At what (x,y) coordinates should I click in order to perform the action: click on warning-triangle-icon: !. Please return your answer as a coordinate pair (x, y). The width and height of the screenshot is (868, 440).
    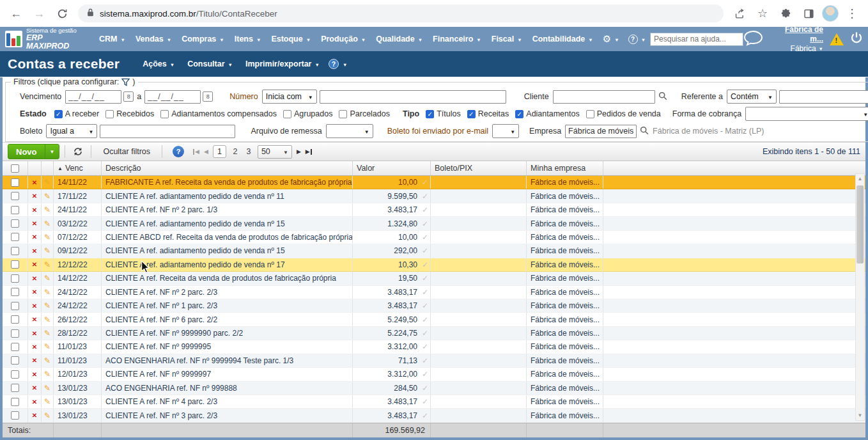
    Looking at the image, I should click on (837, 40).